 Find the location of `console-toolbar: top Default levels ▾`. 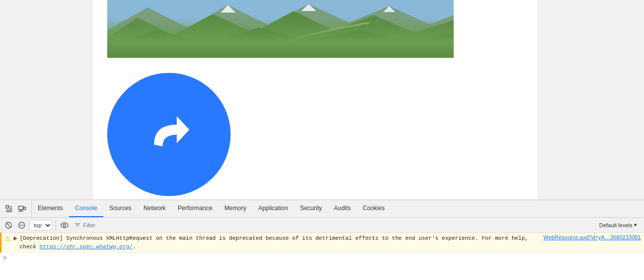

console-toolbar: top Default levels ▾ is located at coordinates (322, 225).